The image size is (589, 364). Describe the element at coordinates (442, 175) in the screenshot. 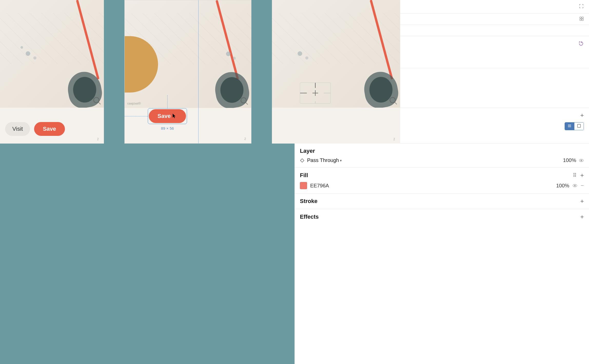

I see `fill-header: Fill ⠿ +` at that location.